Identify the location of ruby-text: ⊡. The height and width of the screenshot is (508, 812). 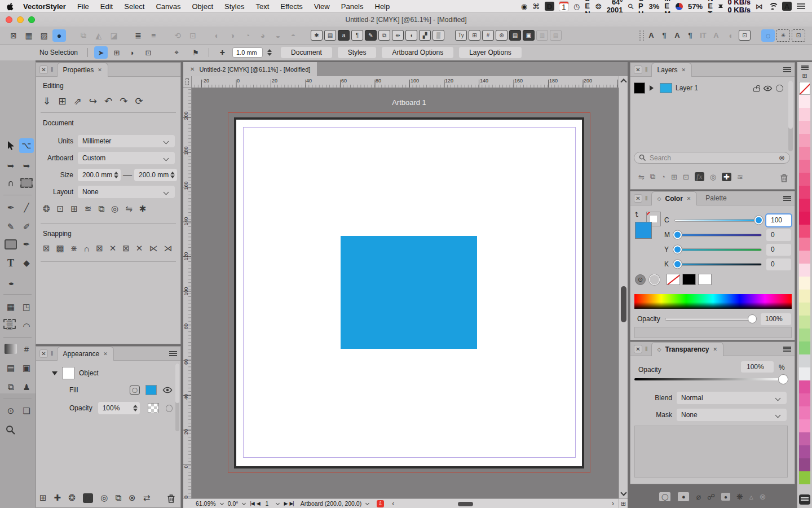
(744, 35).